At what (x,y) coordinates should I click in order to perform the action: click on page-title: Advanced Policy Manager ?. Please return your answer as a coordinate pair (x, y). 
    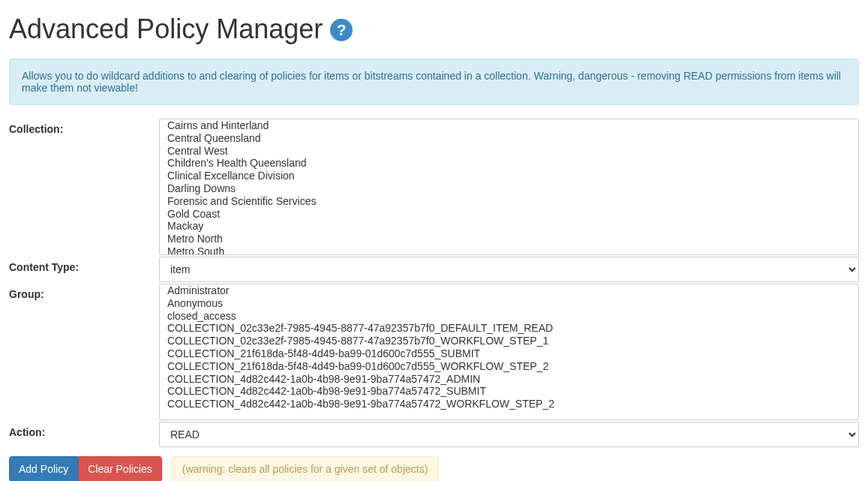
    Looking at the image, I should click on (434, 29).